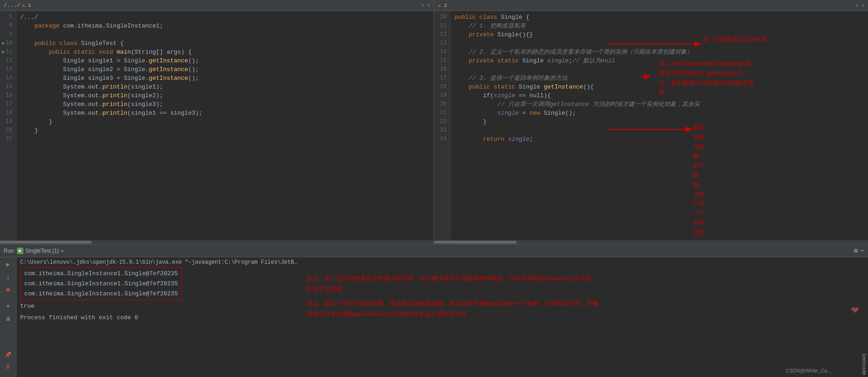 The image size is (868, 377). I want to click on left-tab-path: /.../, so click(12, 6).